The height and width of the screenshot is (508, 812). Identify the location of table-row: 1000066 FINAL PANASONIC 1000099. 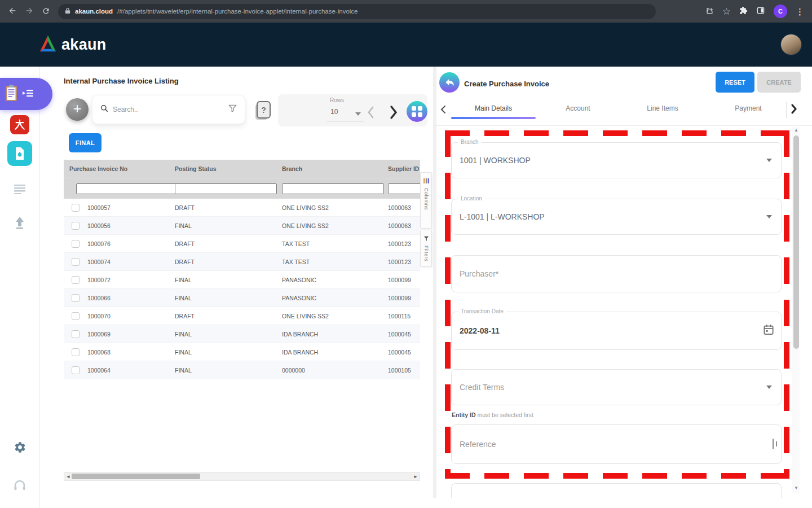
(242, 298).